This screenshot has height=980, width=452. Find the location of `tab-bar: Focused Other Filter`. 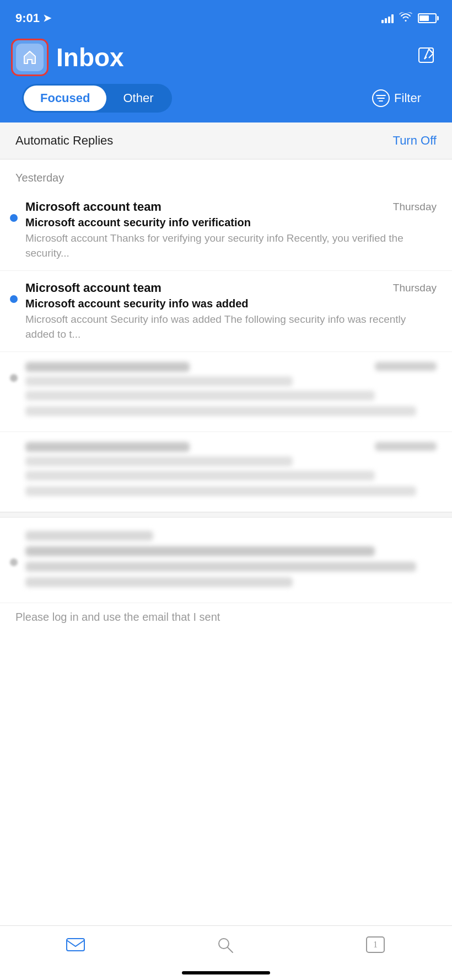

tab-bar: Focused Other Filter is located at coordinates (224, 103).